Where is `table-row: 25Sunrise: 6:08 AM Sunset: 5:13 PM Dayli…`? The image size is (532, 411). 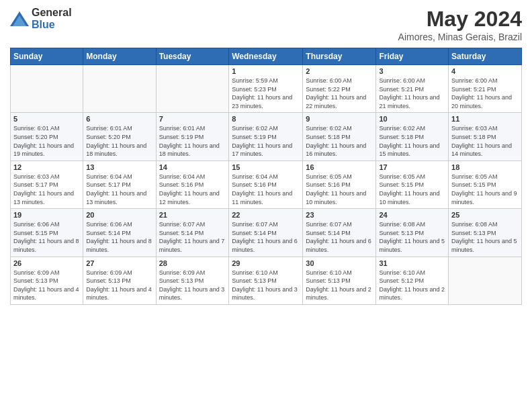 table-row: 25Sunrise: 6:08 AM Sunset: 5:13 PM Dayli… is located at coordinates (485, 232).